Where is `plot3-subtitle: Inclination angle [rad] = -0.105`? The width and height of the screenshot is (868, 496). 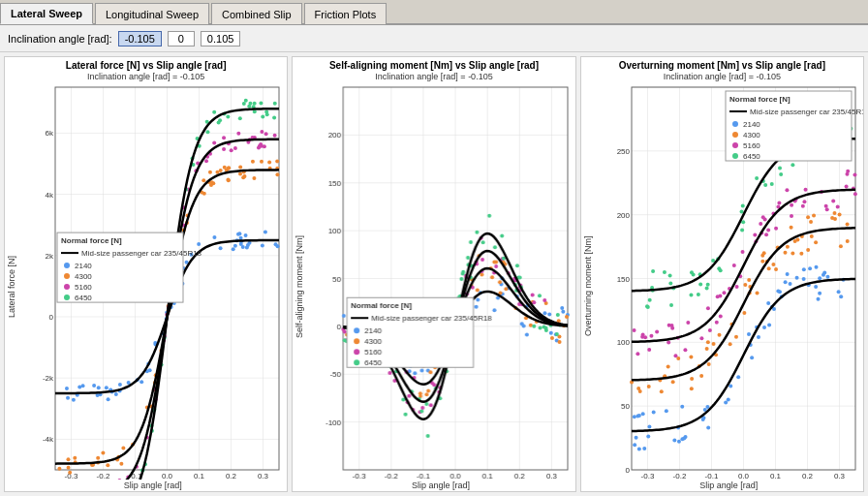 plot3-subtitle: Inclination angle [rad] = -0.105 is located at coordinates (723, 77).